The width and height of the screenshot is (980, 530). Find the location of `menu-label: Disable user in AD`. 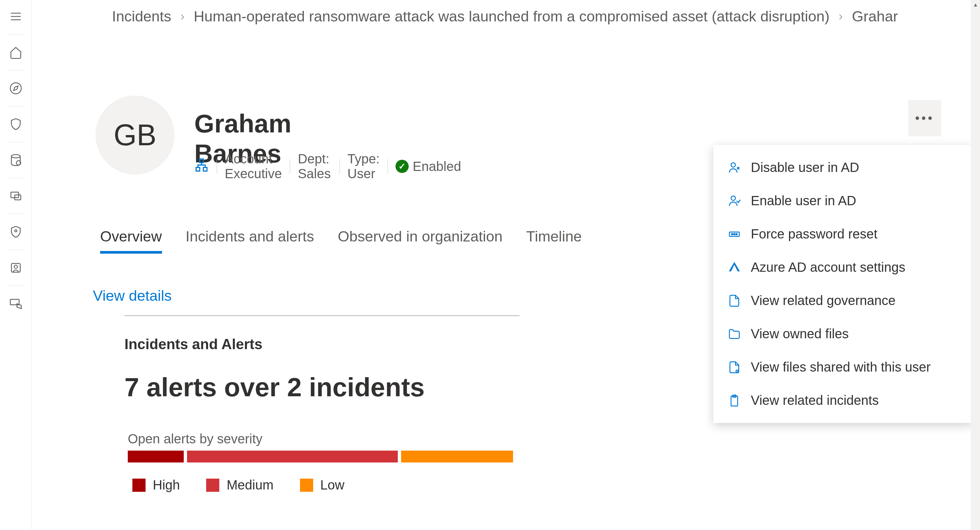

menu-label: Disable user in AD is located at coordinates (805, 167).